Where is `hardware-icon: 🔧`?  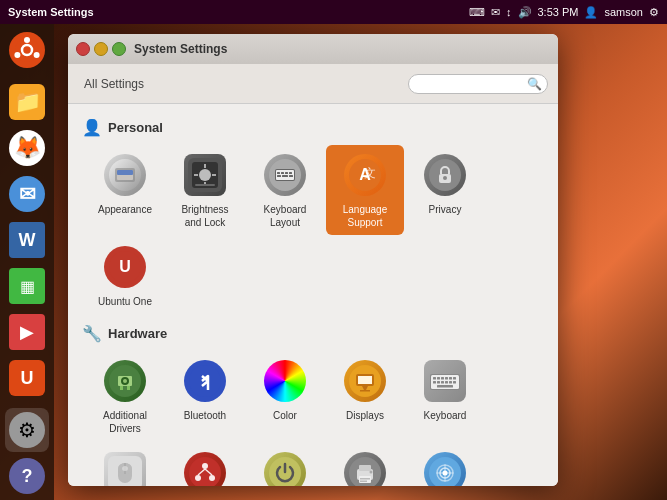
hardware-icon: 🔧 is located at coordinates (92, 334).